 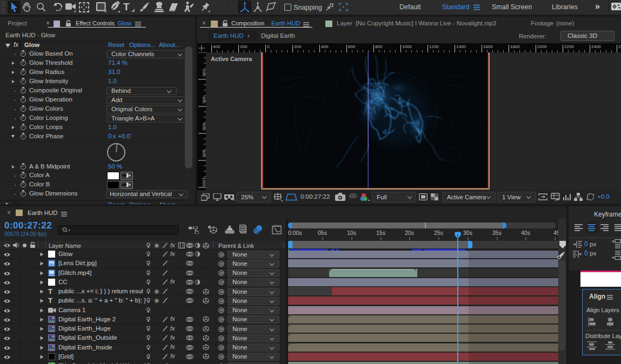 I want to click on svg-text: 0, so click(x=268, y=46).